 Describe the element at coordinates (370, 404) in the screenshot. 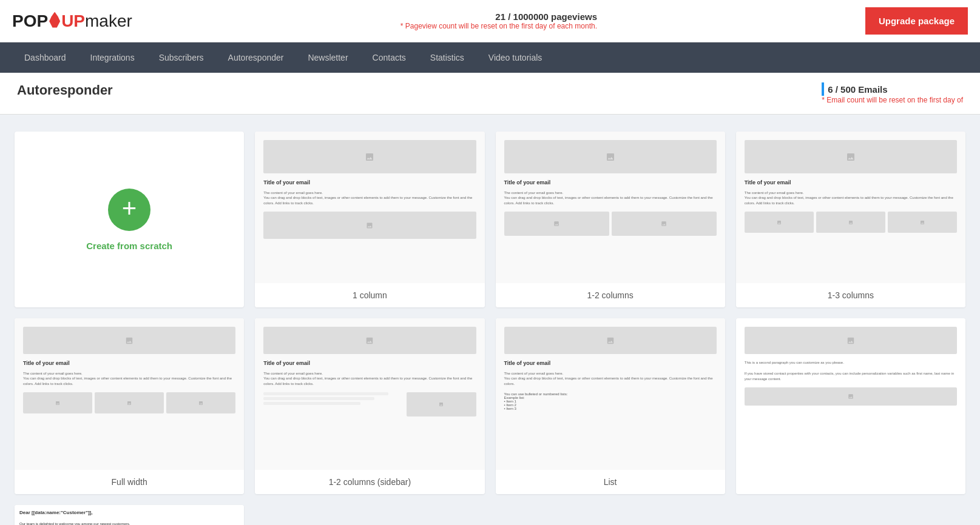

I see `mock-sidebar-row` at that location.